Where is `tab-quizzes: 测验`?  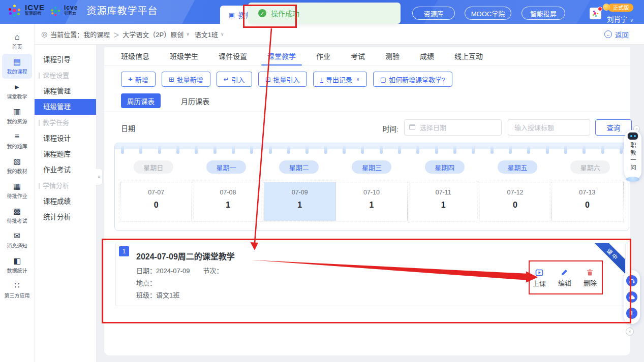 tab-quizzes: 测验 is located at coordinates (392, 56).